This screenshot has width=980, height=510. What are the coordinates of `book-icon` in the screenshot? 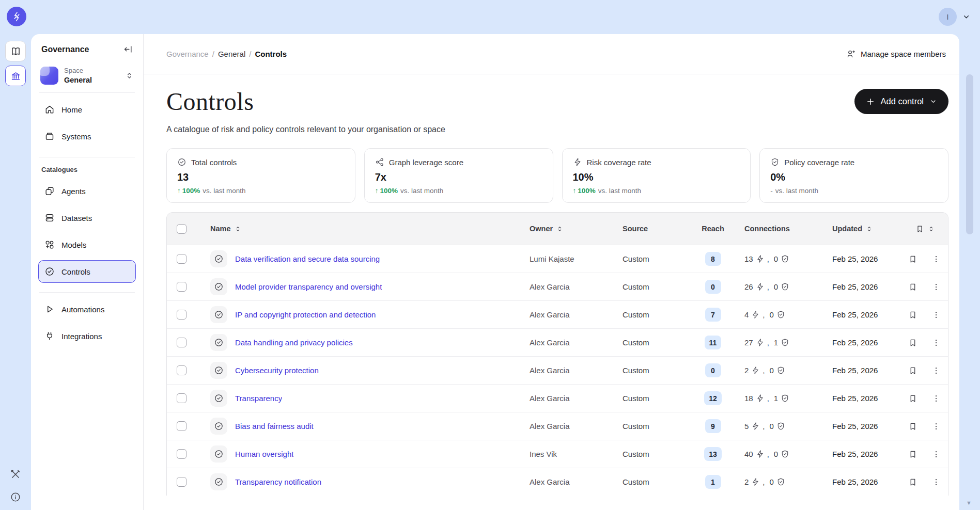 It's located at (15, 52).